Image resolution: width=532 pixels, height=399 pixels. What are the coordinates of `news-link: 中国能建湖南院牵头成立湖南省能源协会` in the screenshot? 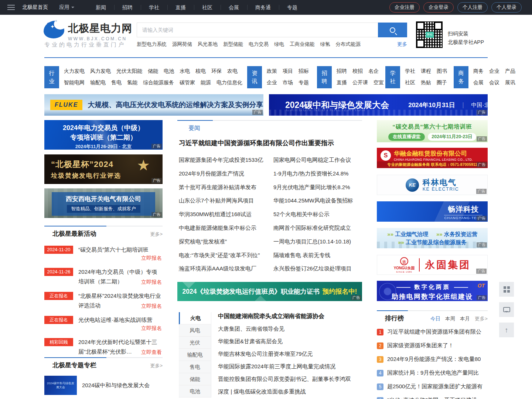 It's located at (290, 316).